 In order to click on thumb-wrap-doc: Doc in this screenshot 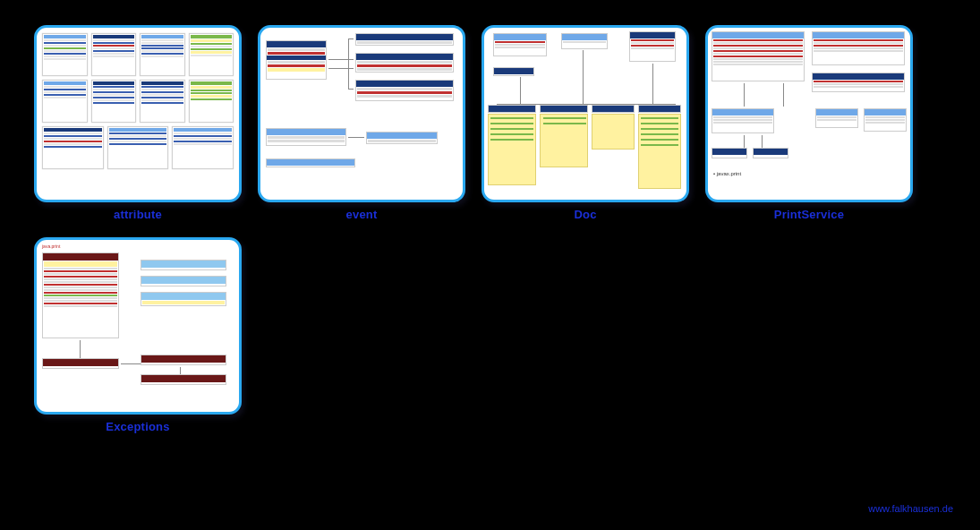, I will do `click(585, 124)`.